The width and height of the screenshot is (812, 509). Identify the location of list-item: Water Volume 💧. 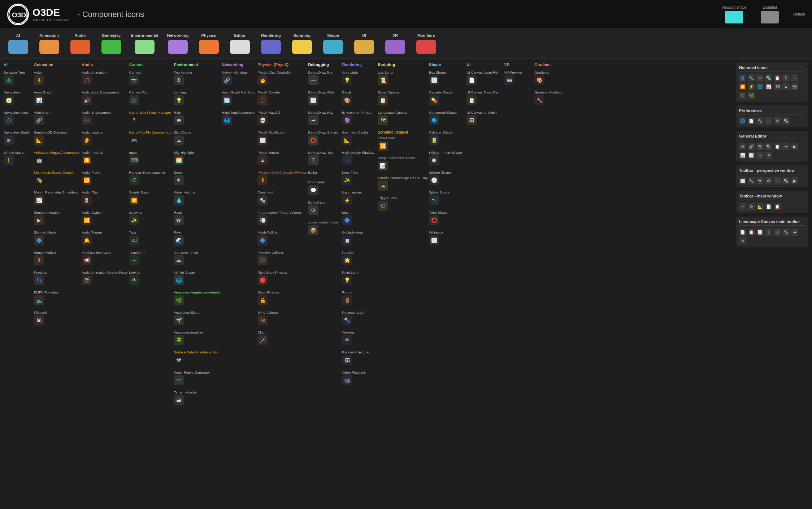
(197, 198).